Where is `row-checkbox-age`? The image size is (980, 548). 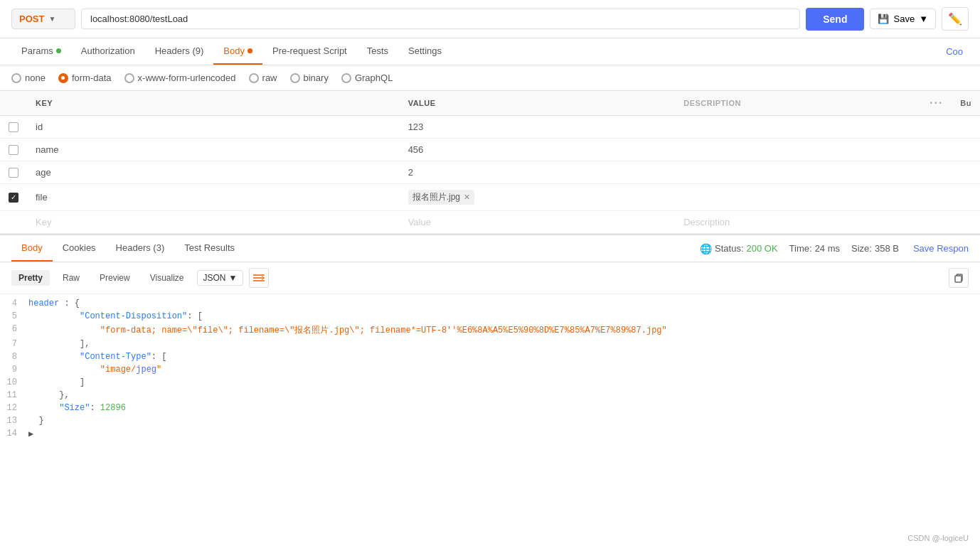 row-checkbox-age is located at coordinates (14, 173).